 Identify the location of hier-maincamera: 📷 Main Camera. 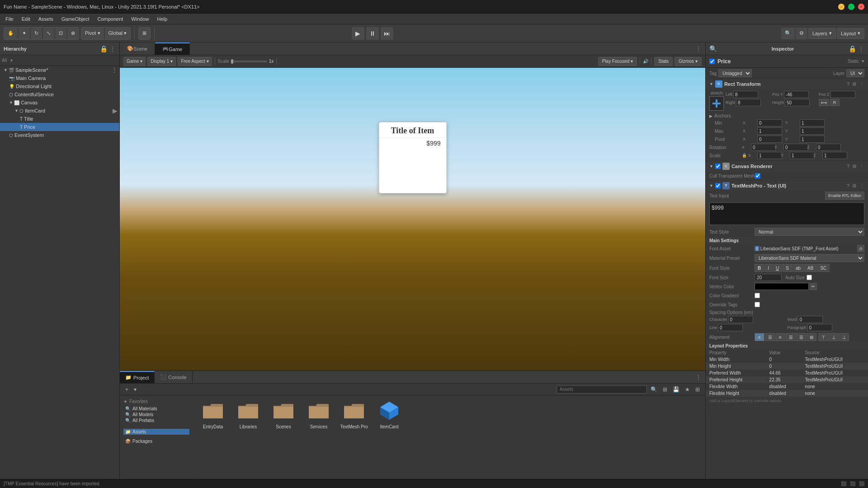
(60, 78).